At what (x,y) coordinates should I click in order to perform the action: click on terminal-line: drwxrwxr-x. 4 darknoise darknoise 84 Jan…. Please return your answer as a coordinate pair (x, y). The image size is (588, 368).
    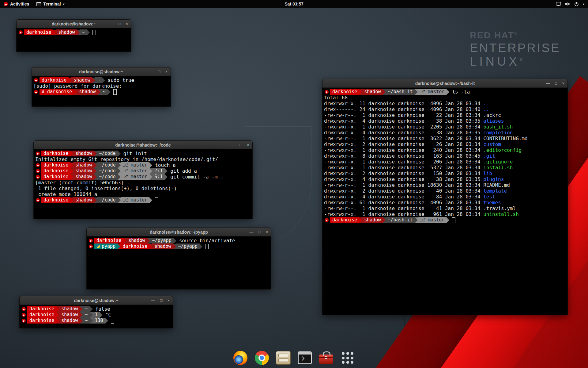
    Looking at the image, I should click on (446, 197).